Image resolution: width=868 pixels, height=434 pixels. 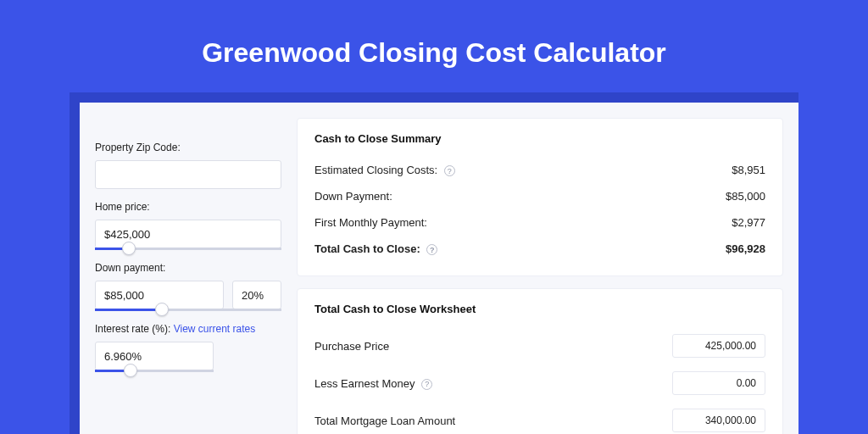 I want to click on interest-label-text: Interest rate (%):, so click(x=132, y=329).